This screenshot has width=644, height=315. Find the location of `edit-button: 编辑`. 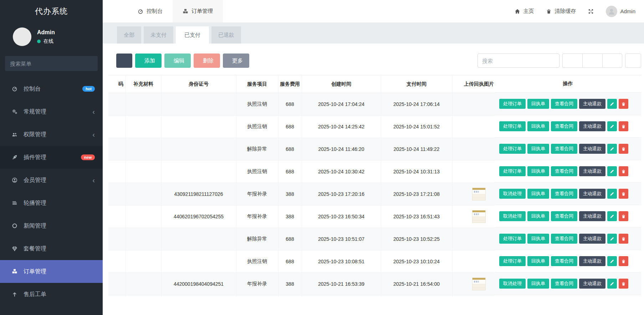

edit-button: 编辑 is located at coordinates (178, 61).